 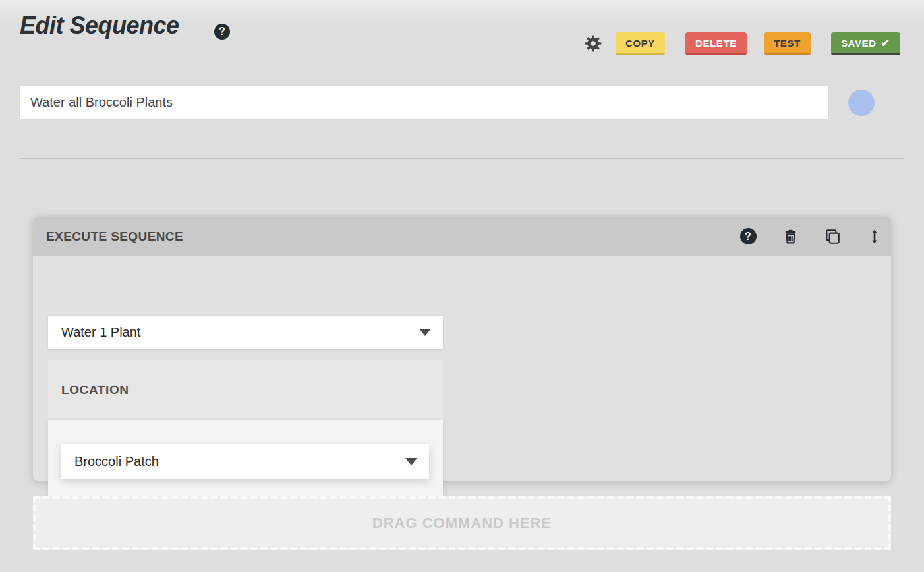 What do you see at coordinates (117, 461) in the screenshot?
I see `location-select-value: Broccoli Patch` at bounding box center [117, 461].